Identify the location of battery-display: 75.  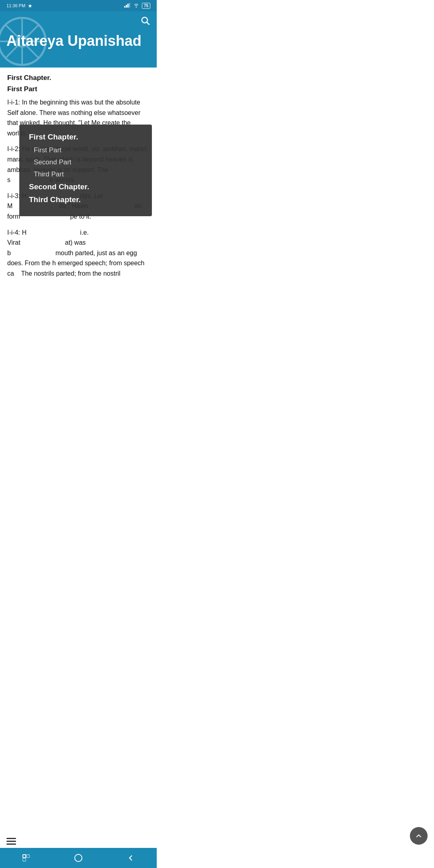
(146, 6).